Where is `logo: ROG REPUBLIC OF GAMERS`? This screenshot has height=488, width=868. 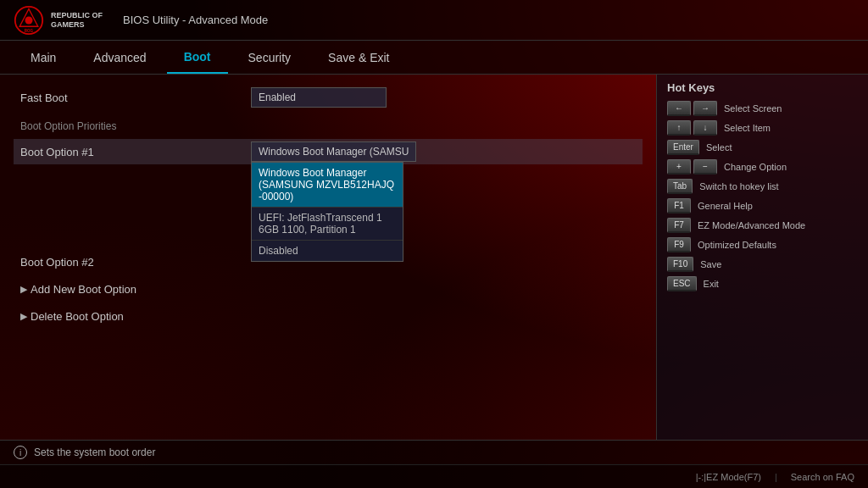 logo: ROG REPUBLIC OF GAMERS is located at coordinates (58, 20).